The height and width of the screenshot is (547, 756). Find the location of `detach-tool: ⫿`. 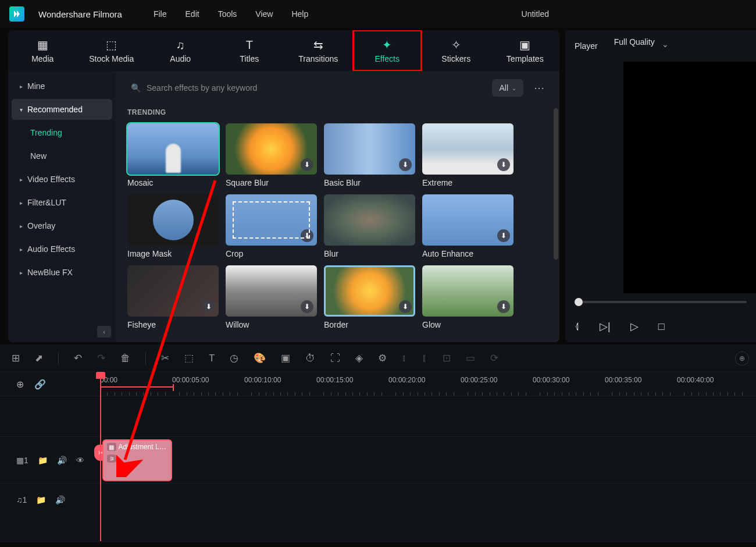

detach-tool: ⫿ is located at coordinates (425, 358).